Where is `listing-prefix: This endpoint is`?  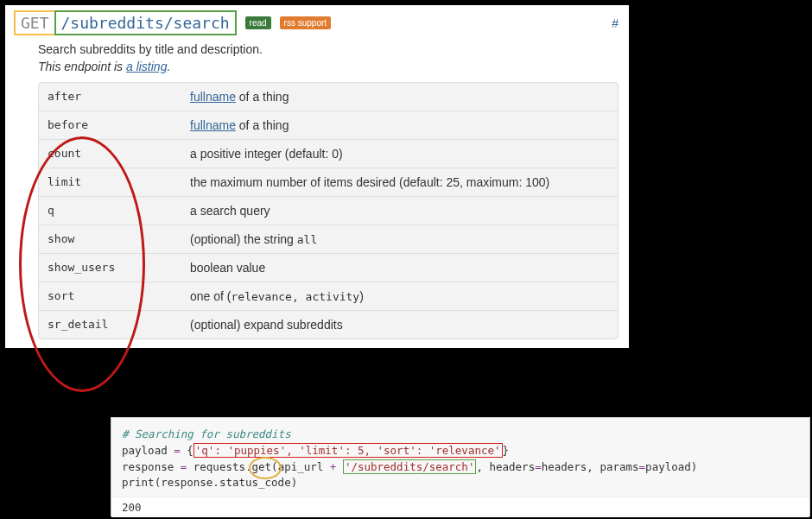 listing-prefix: This endpoint is is located at coordinates (82, 66).